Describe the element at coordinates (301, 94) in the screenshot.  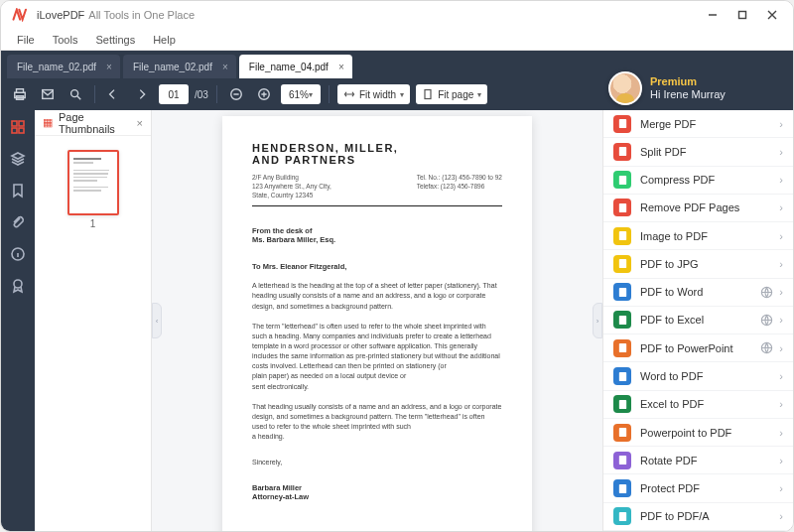
I see `zoom-field: 61%▾` at that location.